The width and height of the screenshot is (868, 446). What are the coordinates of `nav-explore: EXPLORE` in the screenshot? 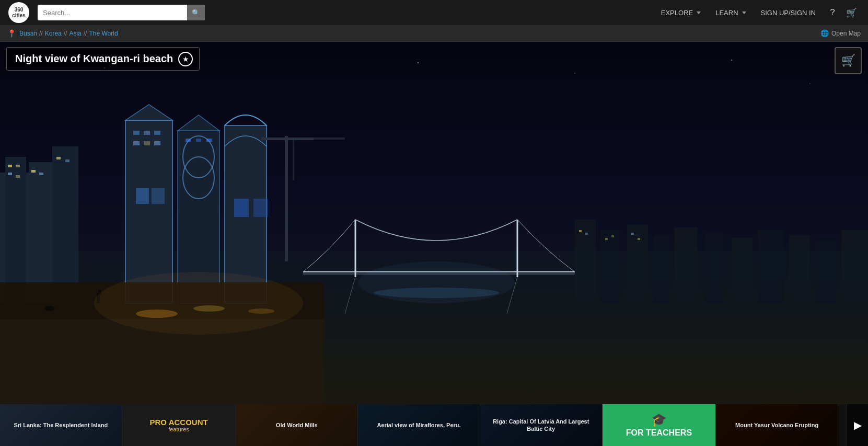 It's located at (681, 13).